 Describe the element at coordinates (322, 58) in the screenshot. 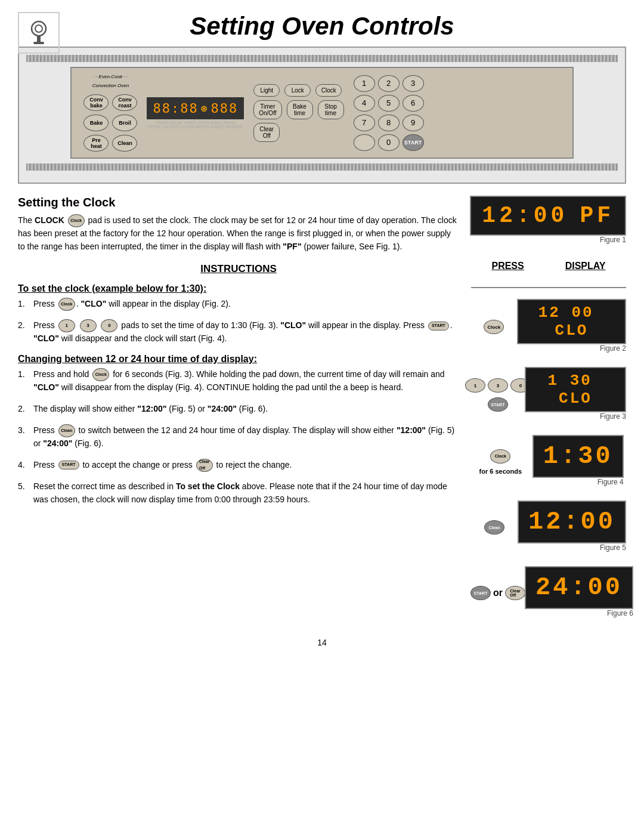

I see `panel-decoration` at that location.